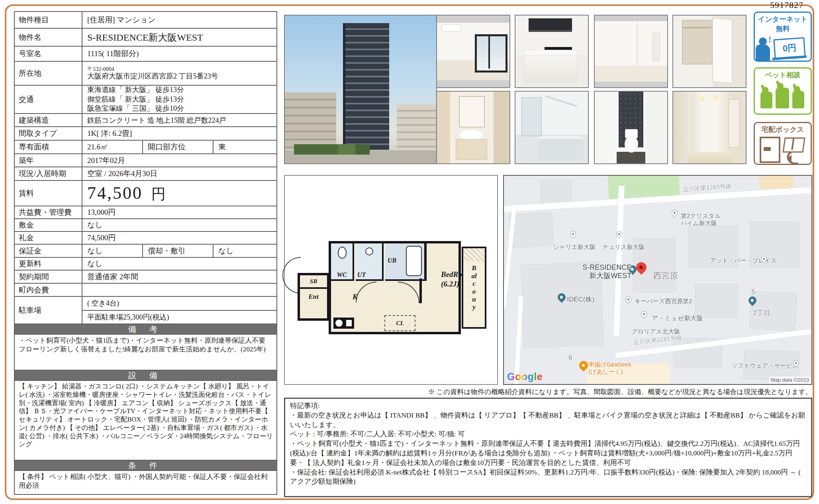  Describe the element at coordinates (179, 212) in the screenshot. I see `row-value: 13,000円` at that location.